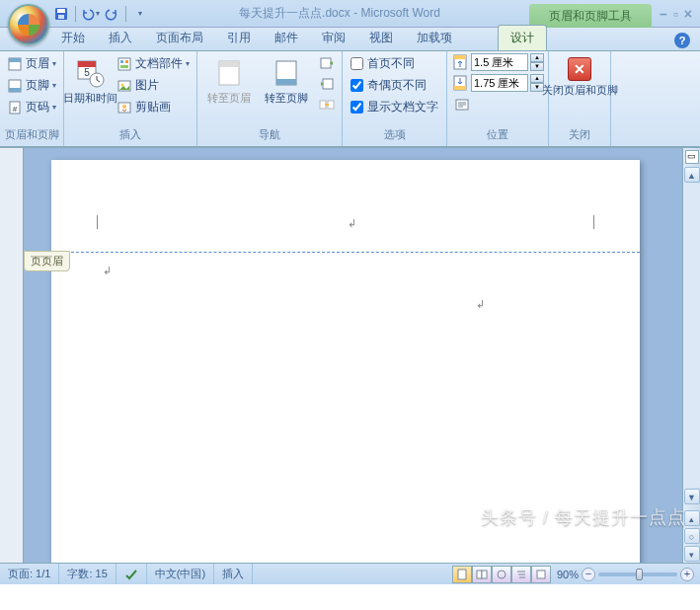  What do you see at coordinates (541, 574) in the screenshot?
I see `view-draft-icon` at bounding box center [541, 574].